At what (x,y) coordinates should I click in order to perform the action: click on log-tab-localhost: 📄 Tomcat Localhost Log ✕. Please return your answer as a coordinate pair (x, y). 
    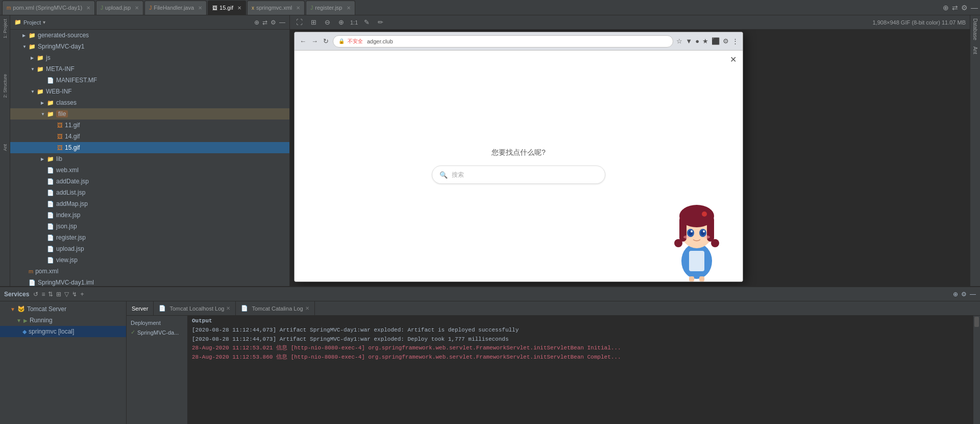
    Looking at the image, I should click on (195, 309).